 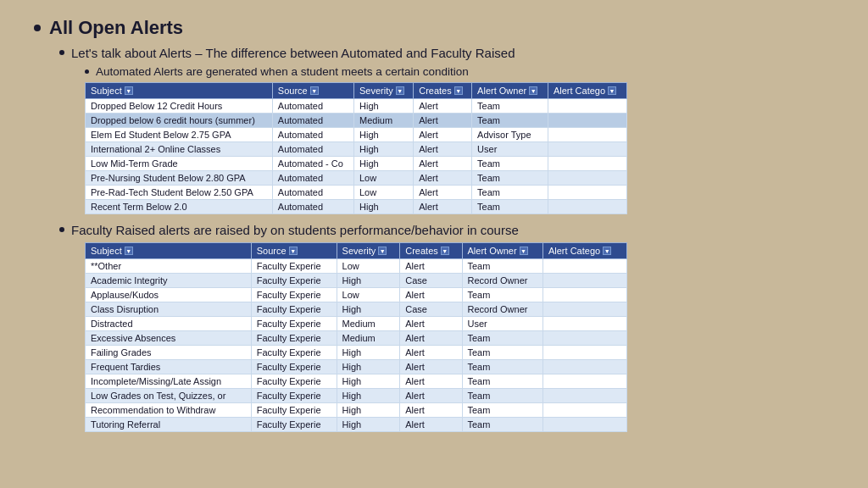 What do you see at coordinates (431, 251) in the screenshot?
I see `col-creates-2: Creates ▼` at bounding box center [431, 251].